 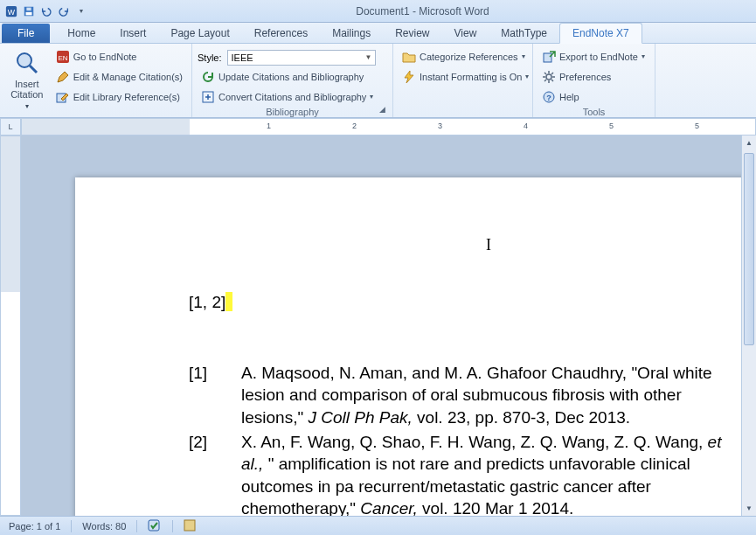 I want to click on text-cursor-icon: I, so click(x=489, y=245).